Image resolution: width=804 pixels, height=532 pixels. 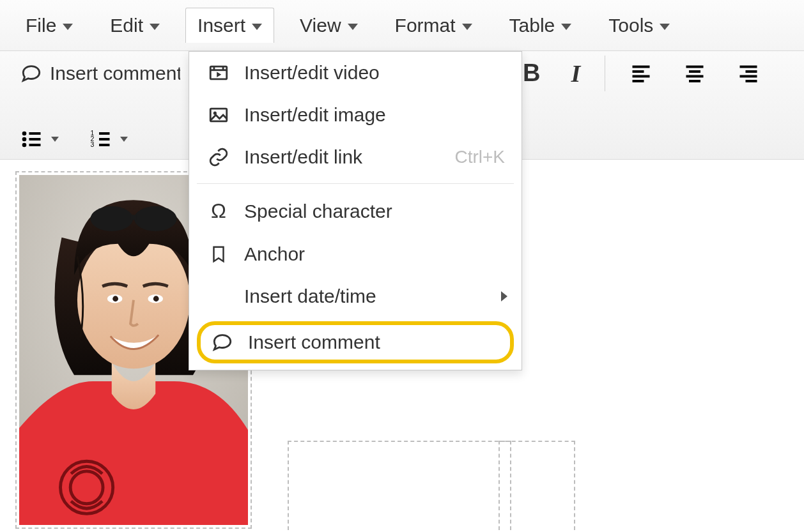 What do you see at coordinates (355, 73) in the screenshot?
I see `menu-item-insert-video: Insert/edit video` at bounding box center [355, 73].